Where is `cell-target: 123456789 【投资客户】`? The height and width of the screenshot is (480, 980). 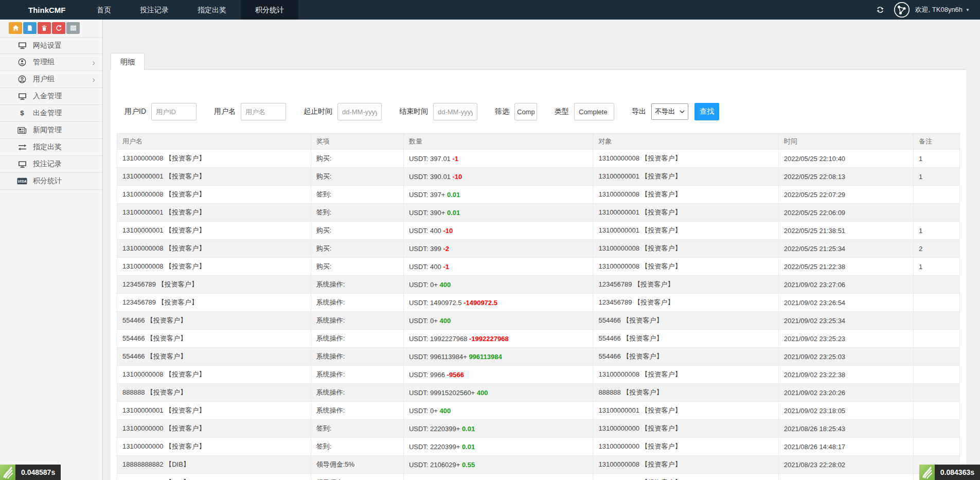 cell-target: 123456789 【投资客户】 is located at coordinates (686, 303).